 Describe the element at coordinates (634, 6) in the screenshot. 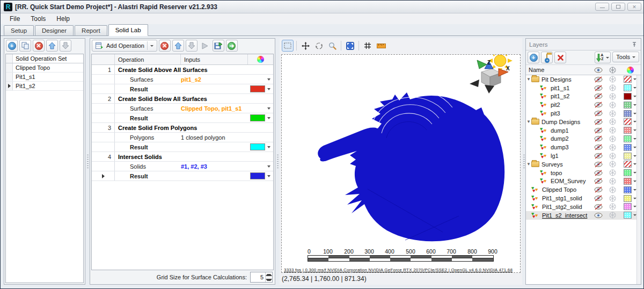

I see `close-button: ✕` at that location.